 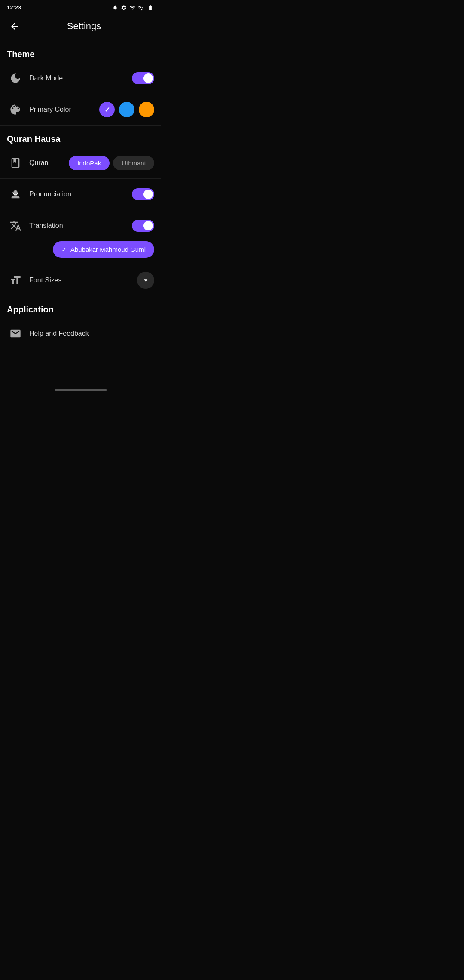 I want to click on quran-icon, so click(x=15, y=163).